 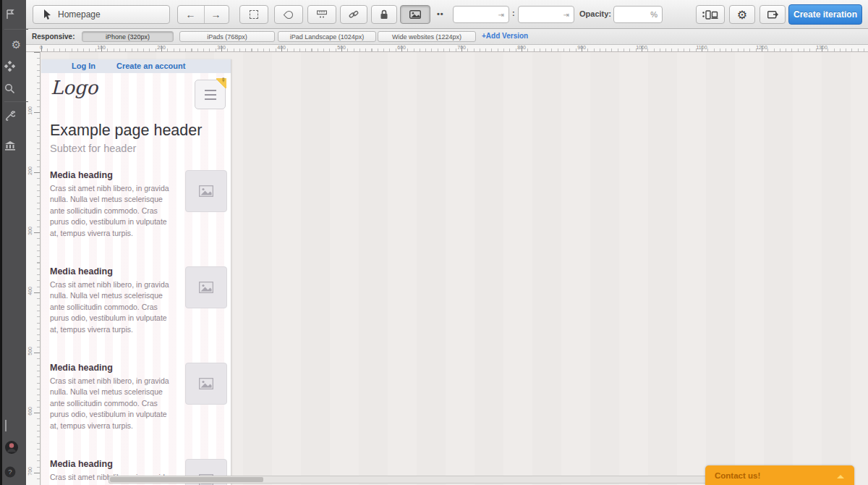 I want to click on horizontal-scrollbar, so click(x=446, y=479).